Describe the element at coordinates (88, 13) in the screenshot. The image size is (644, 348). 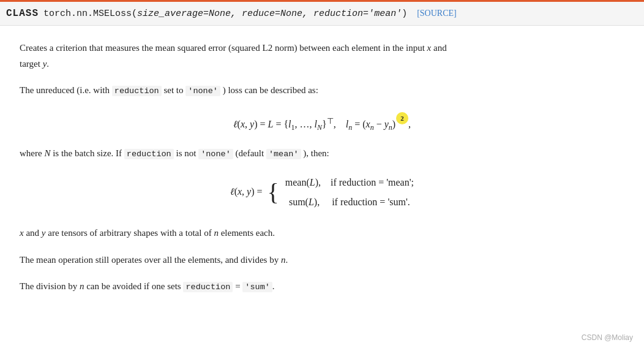
I see `class-name: torch.nn.MSELoss` at that location.